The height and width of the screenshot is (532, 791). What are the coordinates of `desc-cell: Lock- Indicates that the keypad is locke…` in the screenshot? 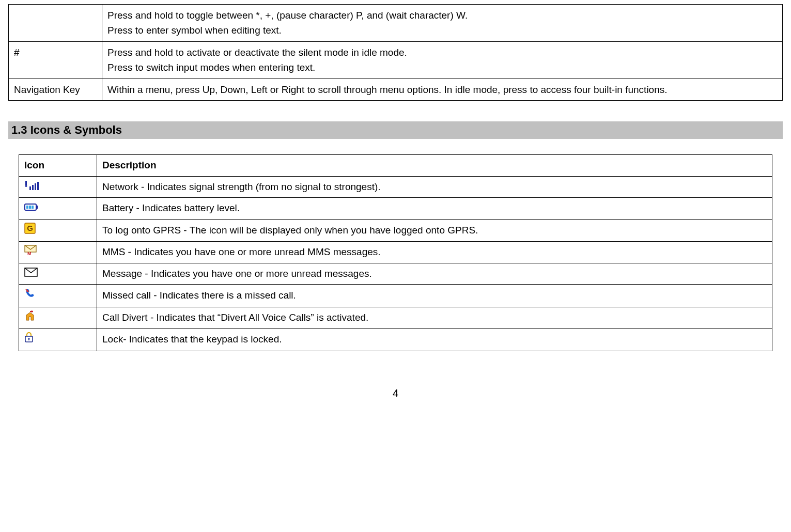 It's located at (435, 340).